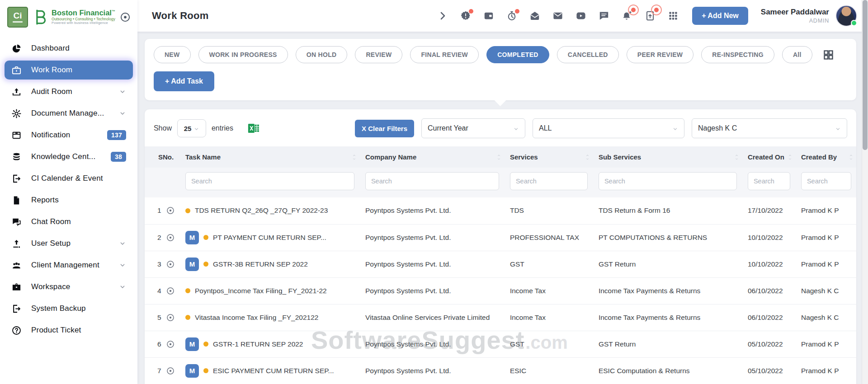  Describe the element at coordinates (673, 16) in the screenshot. I see `apps-grid-icon` at that location.